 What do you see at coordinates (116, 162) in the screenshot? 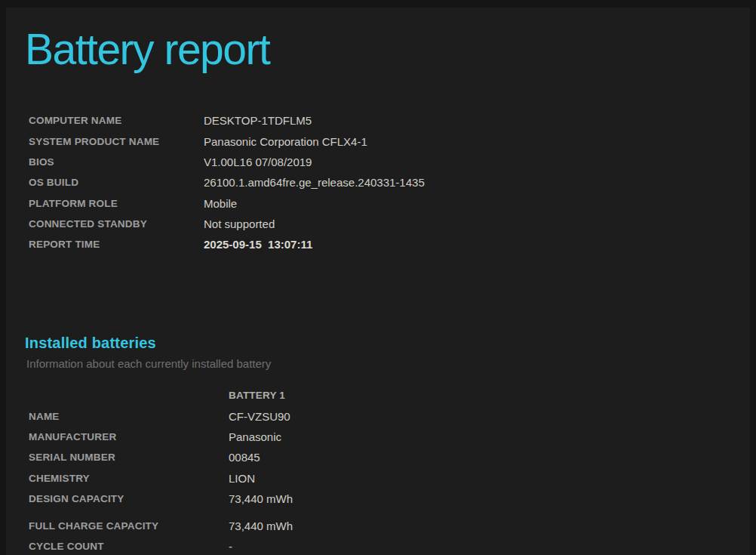
I see `row-label: BIOS` at bounding box center [116, 162].